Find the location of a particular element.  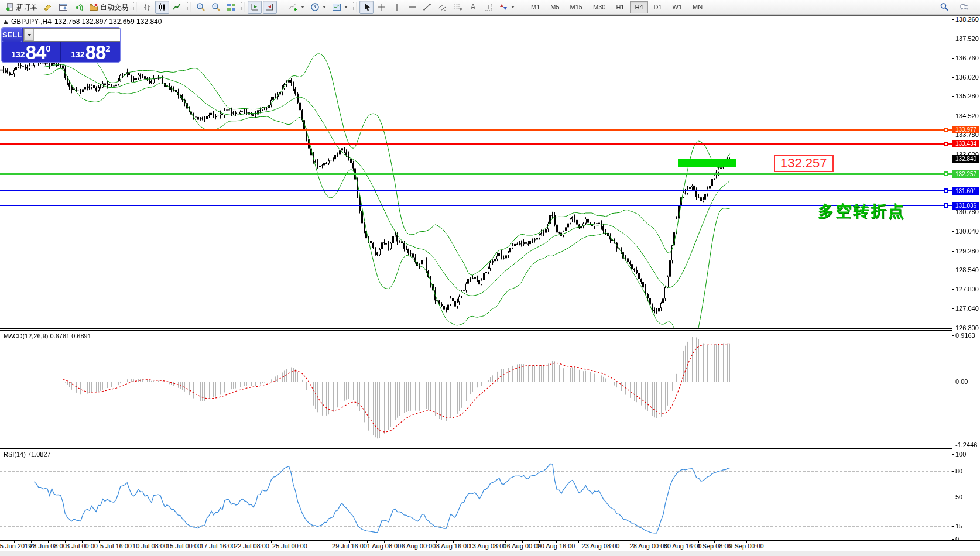

sell-price-display: 132840 is located at coordinates (32, 52).